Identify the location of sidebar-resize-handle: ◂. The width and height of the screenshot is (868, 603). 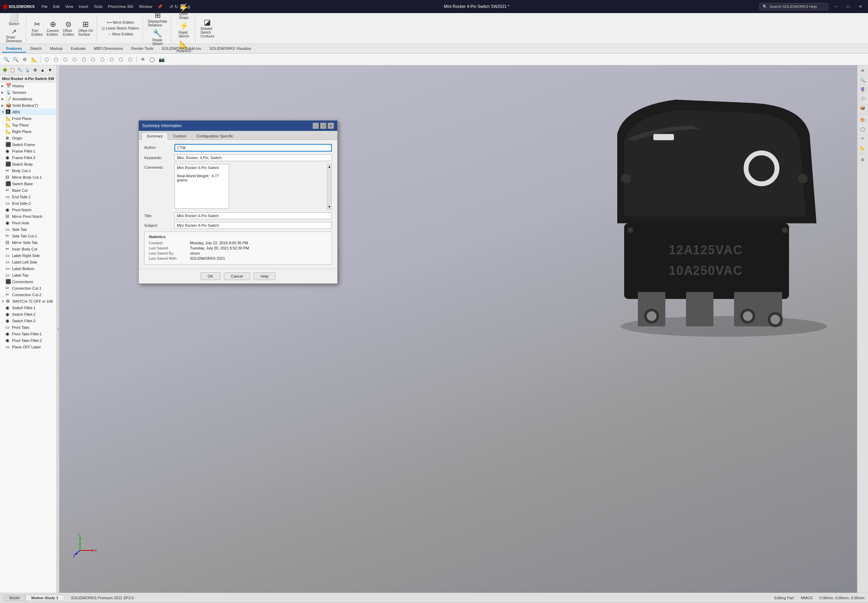
(58, 329).